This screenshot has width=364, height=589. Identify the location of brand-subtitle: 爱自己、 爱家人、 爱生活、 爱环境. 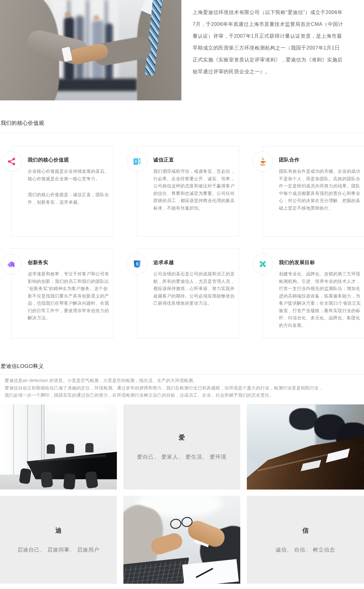
(182, 457).